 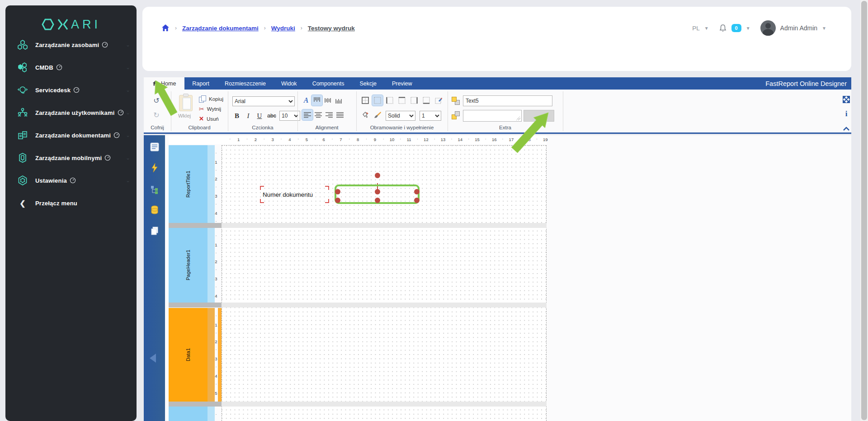 I want to click on resize-grip-icon, so click(x=518, y=118).